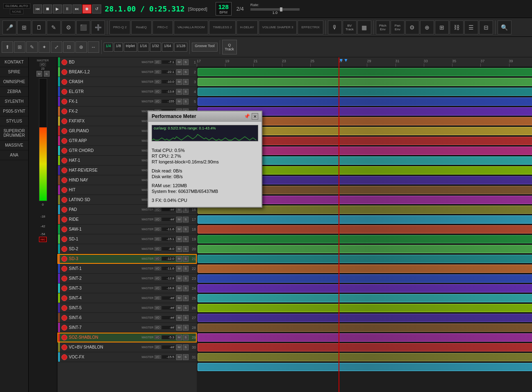  What do you see at coordinates (127, 220) in the screenshot?
I see `track-row-ride: RIDEMASTERI/O-infMS17` at bounding box center [127, 220].